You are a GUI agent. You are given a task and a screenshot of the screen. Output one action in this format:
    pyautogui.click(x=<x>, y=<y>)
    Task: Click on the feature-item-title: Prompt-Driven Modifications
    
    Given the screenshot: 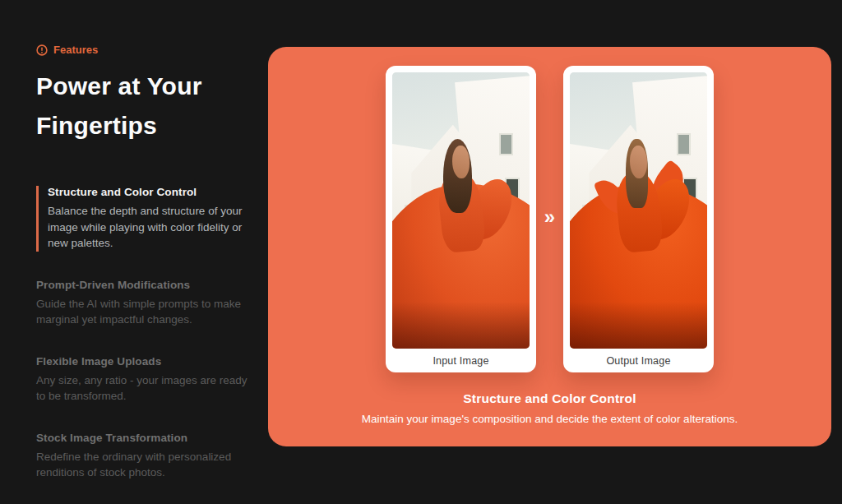 What is the action you would take?
    pyautogui.click(x=150, y=284)
    